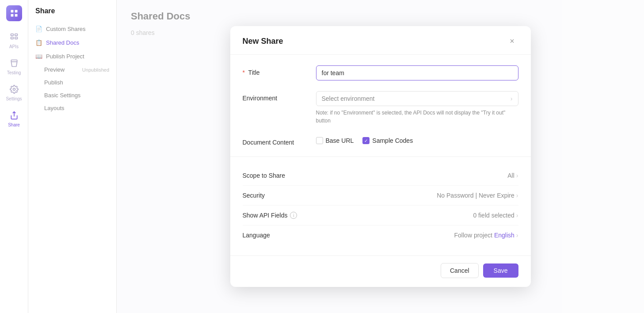  Describe the element at coordinates (14, 13) in the screenshot. I see `app-logo` at that location.